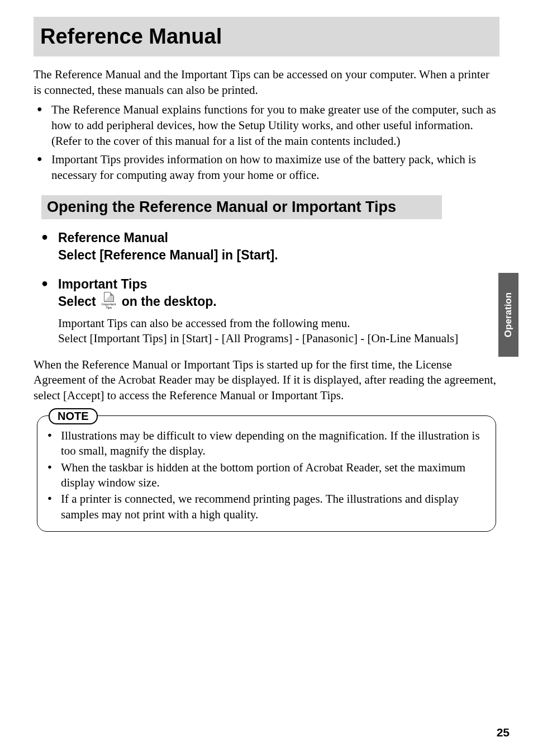 Image resolution: width=533 pixels, height=756 pixels. What do you see at coordinates (270, 255) in the screenshot?
I see `reference-manual-instruction: Select [Reference Manual] in [Start].` at bounding box center [270, 255].